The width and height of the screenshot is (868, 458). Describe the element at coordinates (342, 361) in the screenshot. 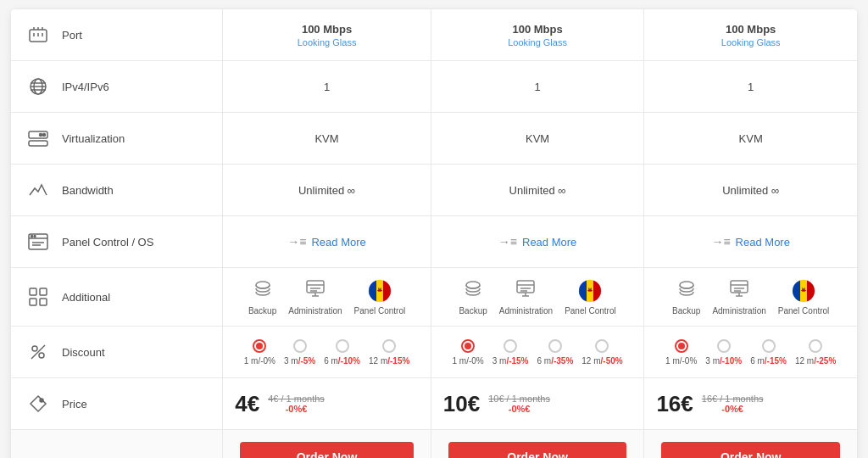

I see `discount-label-col1-2: 6 m/-10%` at that location.